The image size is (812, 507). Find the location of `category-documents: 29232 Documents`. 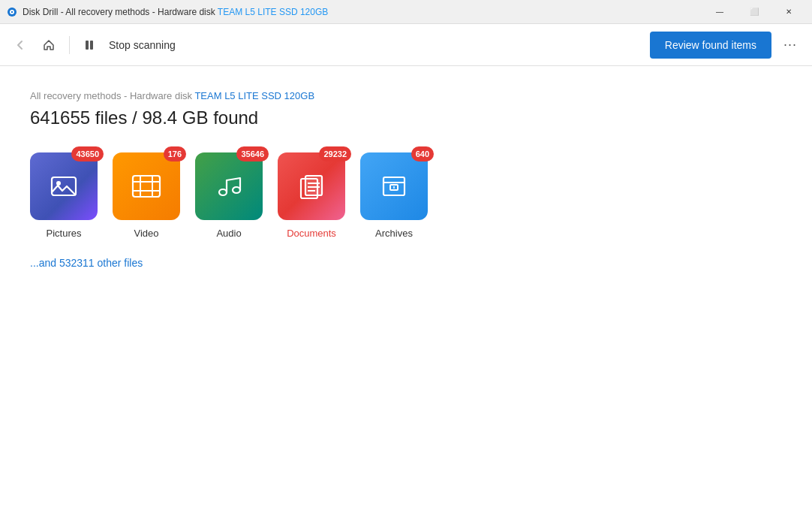

category-documents: 29232 Documents is located at coordinates (311, 195).